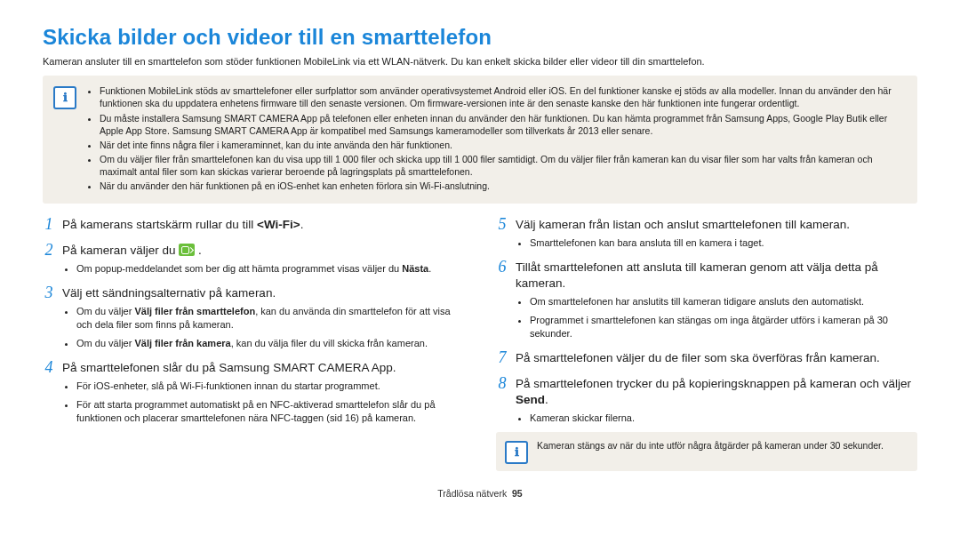 Image resolution: width=960 pixels, height=560 pixels. What do you see at coordinates (707, 357) in the screenshot?
I see `step-7: 7 På smarttelefonen väljer du de filer s…` at bounding box center [707, 357].